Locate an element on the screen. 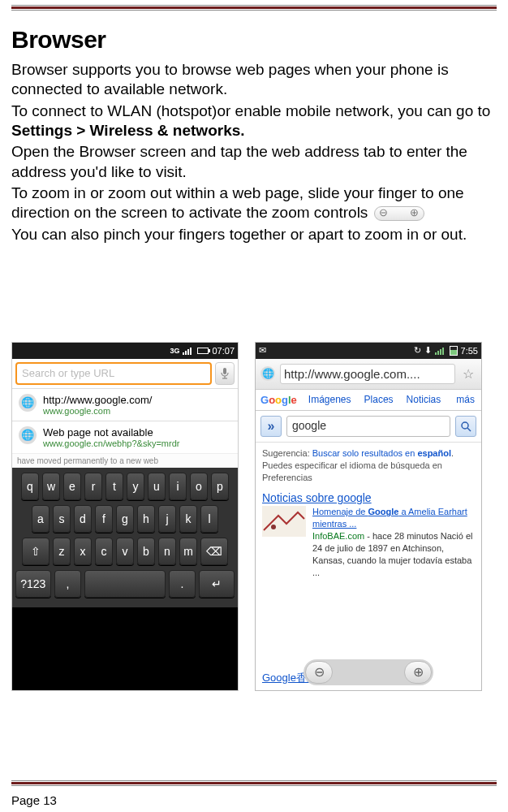 The image size is (508, 812). key-f: f is located at coordinates (104, 519).